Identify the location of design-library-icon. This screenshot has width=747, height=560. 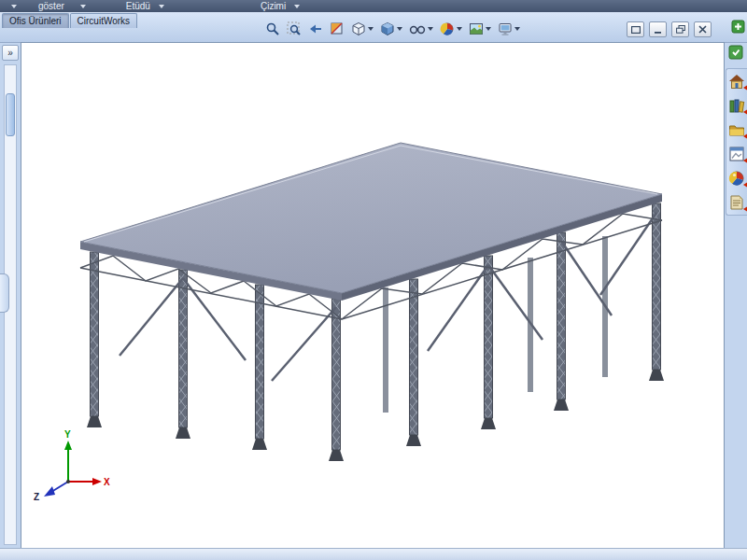
(737, 105).